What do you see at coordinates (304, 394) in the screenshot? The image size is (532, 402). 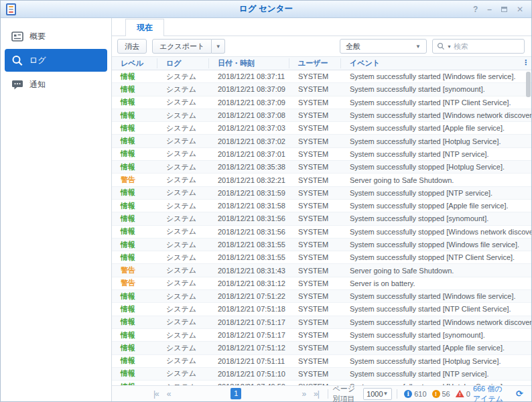 I see `next-page-button: »` at bounding box center [304, 394].